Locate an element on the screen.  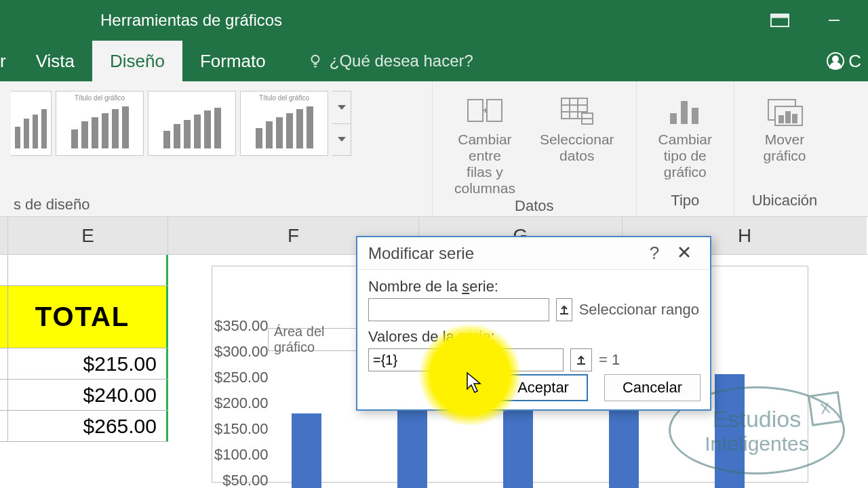
close-icon is located at coordinates (684, 252).